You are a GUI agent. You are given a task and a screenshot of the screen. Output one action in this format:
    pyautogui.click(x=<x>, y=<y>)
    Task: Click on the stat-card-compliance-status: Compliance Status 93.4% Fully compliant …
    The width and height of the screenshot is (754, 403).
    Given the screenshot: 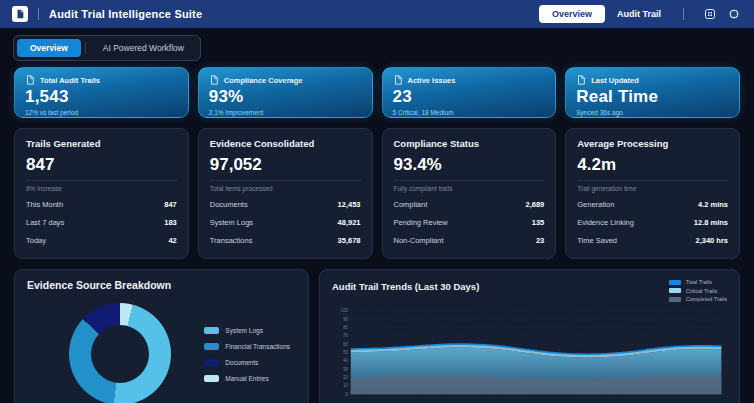 What is the action you would take?
    pyautogui.click(x=470, y=194)
    